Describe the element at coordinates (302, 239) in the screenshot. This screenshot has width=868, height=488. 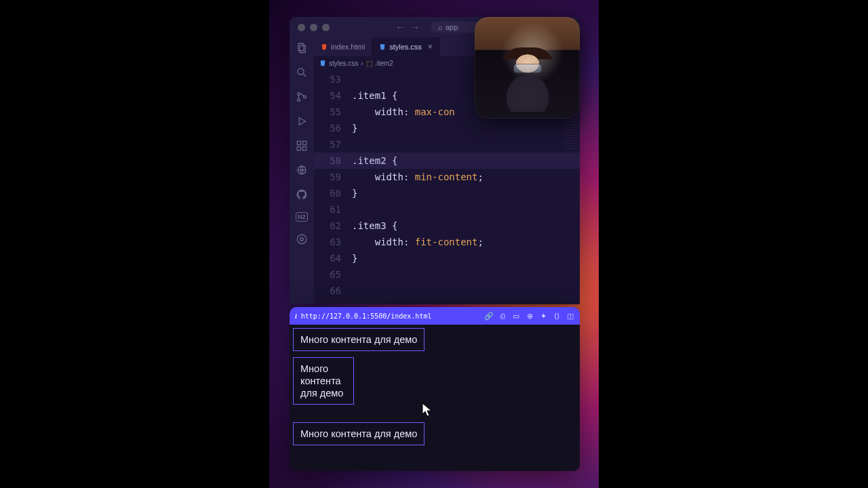
I see `settings-icon` at that location.